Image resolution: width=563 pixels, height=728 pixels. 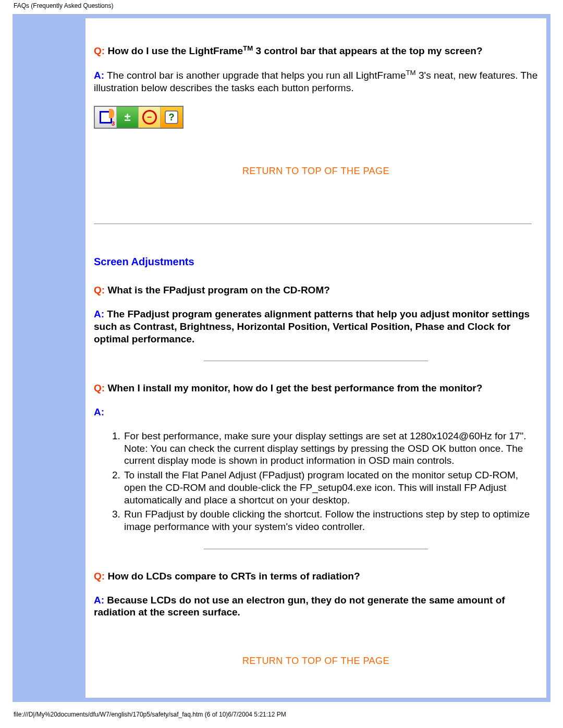 I want to click on footer-file-path: file:///D|/My%20documents/dfu/W7/english…, so click(x=150, y=715).